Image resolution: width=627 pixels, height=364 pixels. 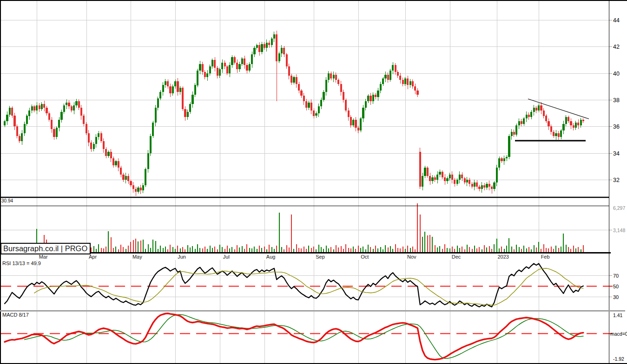 I want to click on svg-text: Sep, so click(x=320, y=257).